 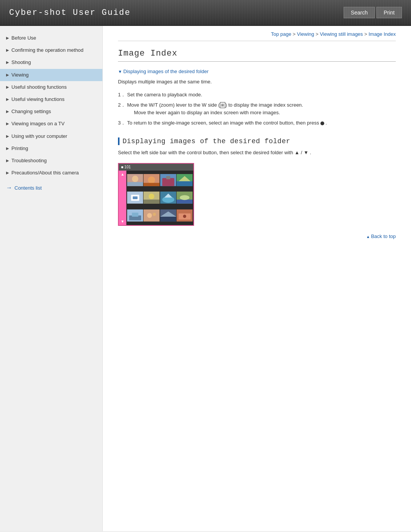 I want to click on contents-list-link: → Contents list, so click(x=51, y=187).